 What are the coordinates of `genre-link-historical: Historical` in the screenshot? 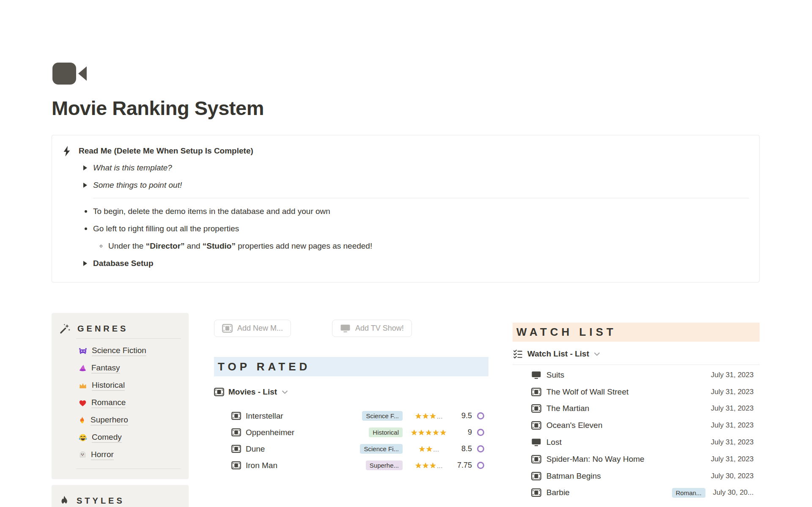 It's located at (120, 386).